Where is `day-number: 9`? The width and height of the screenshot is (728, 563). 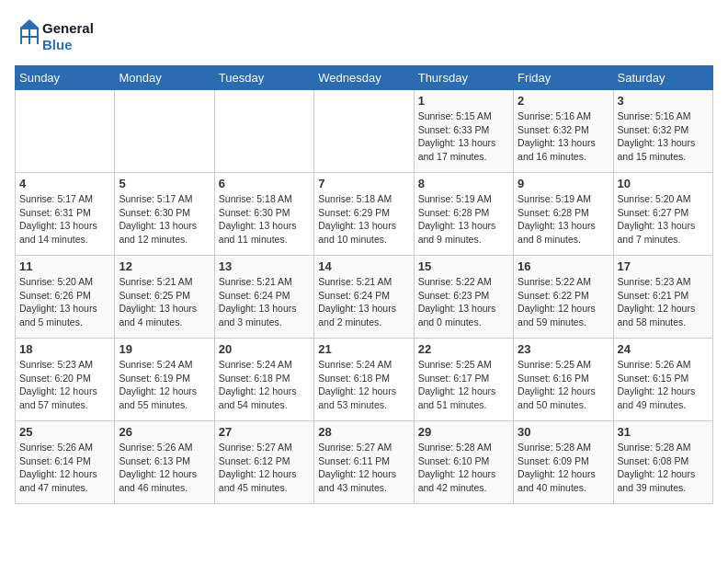 day-number: 9 is located at coordinates (563, 184).